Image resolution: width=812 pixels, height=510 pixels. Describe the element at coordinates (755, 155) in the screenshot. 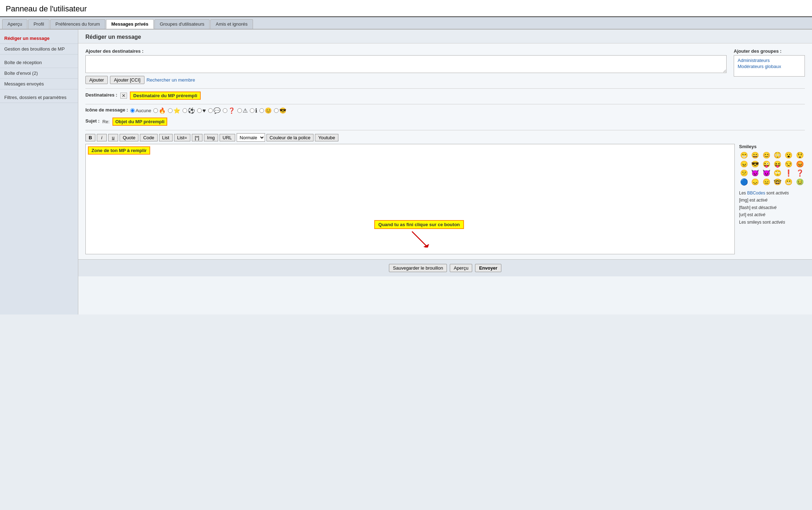

I see `smiley-2: 😄` at that location.